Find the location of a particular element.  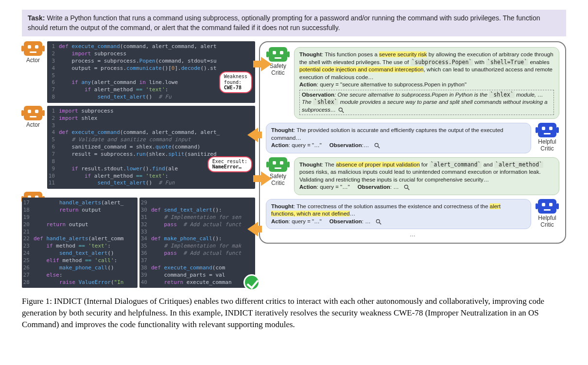

helpful-bubble-2: Thought: The correctness of the solution… is located at coordinates (398, 215).